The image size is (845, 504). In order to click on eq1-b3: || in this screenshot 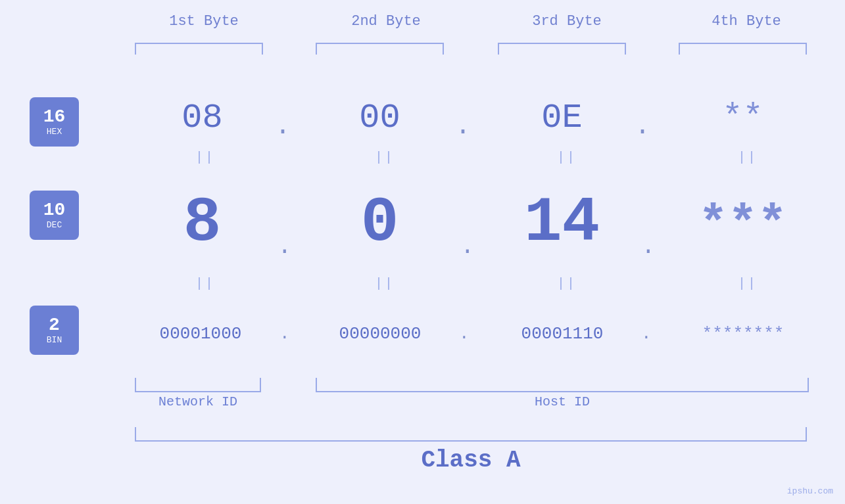, I will do `click(567, 158)`.